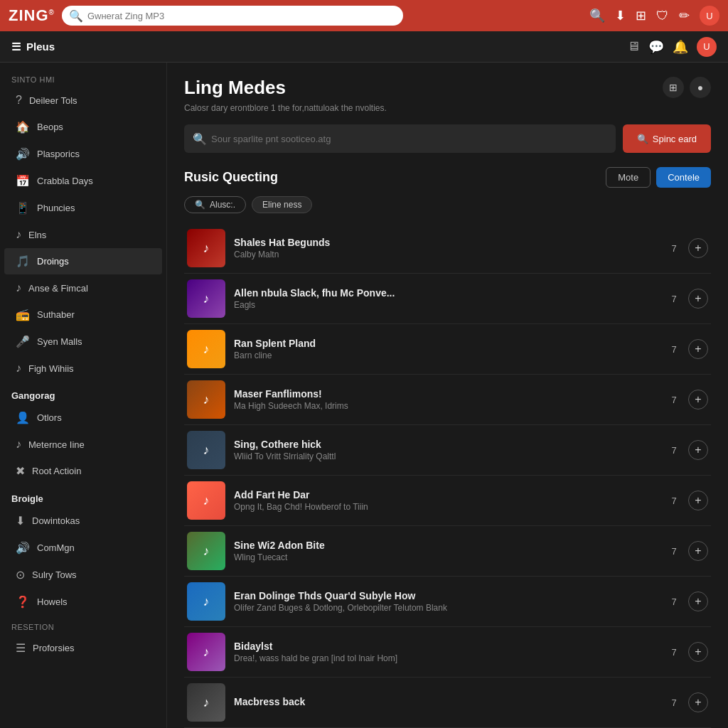  Describe the element at coordinates (83, 601) in the screenshot. I see `sidebar-item-howels: ❓ Howels` at that location.